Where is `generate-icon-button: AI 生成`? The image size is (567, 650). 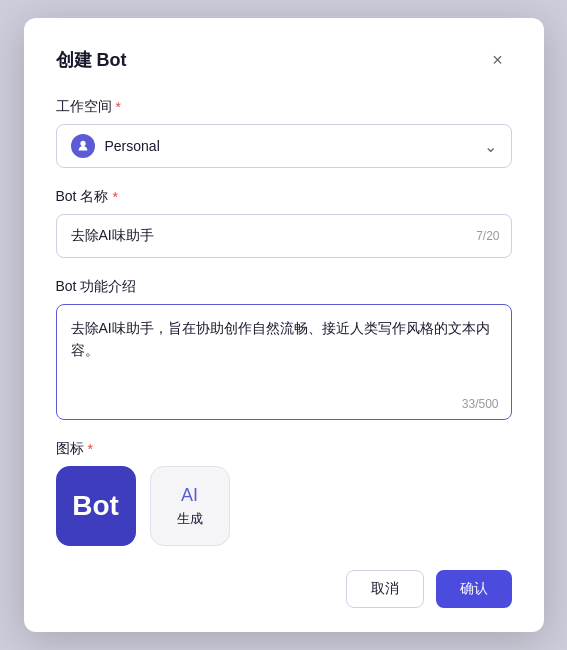
generate-icon-button: AI 生成 is located at coordinates (190, 506).